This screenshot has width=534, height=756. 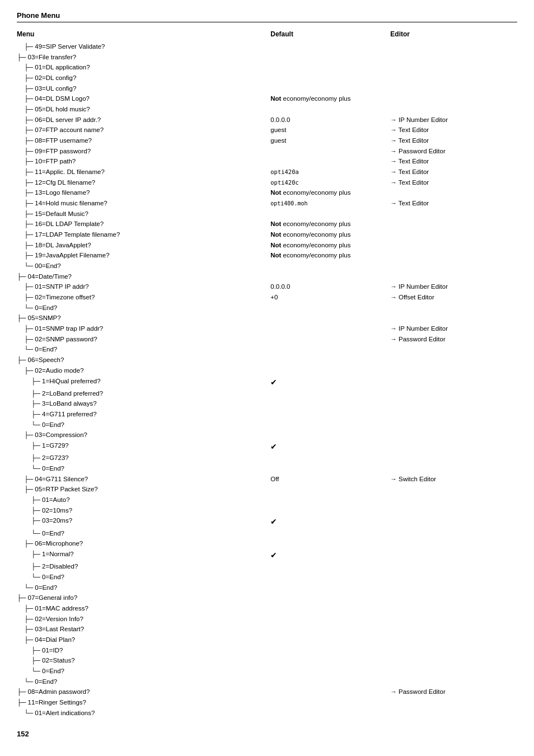 What do you see at coordinates (453, 479) in the screenshot?
I see `editor-cell: → Switch Editor` at bounding box center [453, 479].